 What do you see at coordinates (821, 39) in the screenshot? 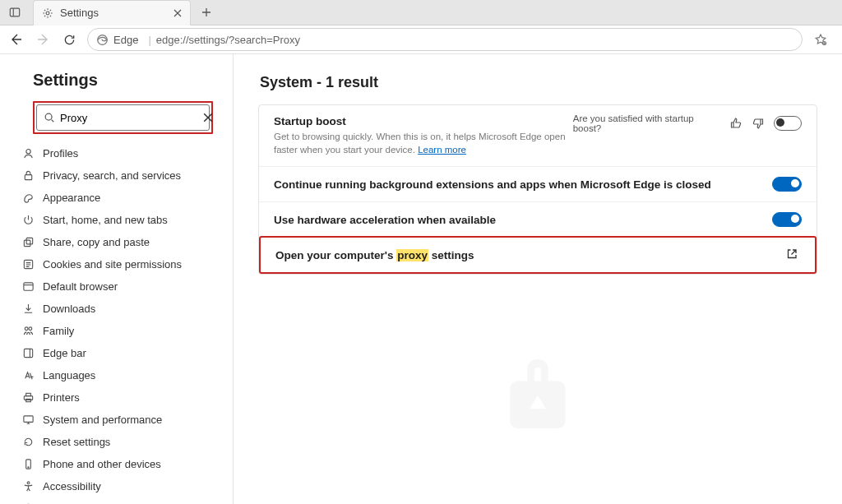
I see `favorites-button` at bounding box center [821, 39].